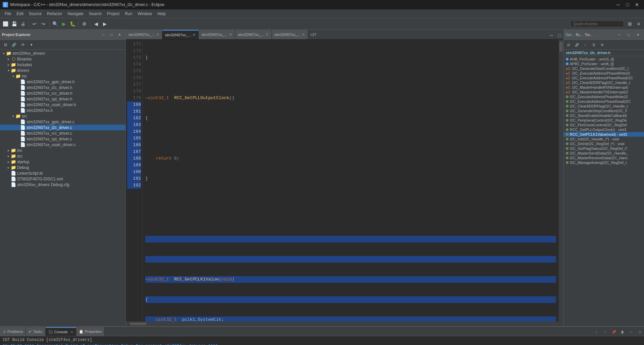  I want to click on next-button: ▶, so click(105, 24).